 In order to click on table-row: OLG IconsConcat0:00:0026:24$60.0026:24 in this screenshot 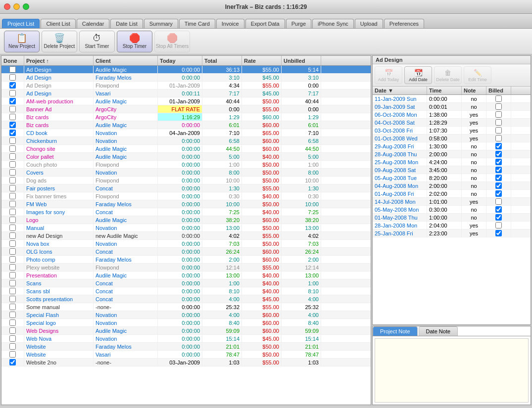, I will do `click(186, 252)`.